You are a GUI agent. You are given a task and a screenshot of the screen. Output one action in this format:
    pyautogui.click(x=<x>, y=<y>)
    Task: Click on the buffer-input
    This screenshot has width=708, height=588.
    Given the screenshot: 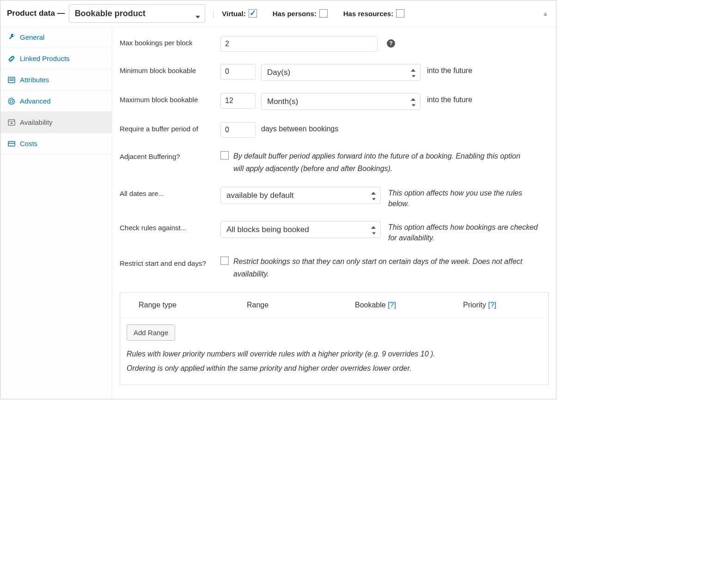 What is the action you would take?
    pyautogui.click(x=238, y=130)
    